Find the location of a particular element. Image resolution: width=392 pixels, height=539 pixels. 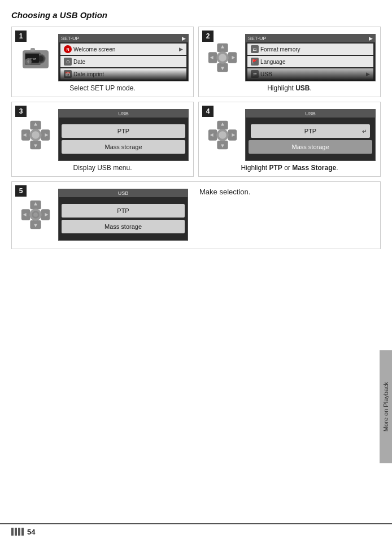

step-5-caption: Make selection. is located at coordinates (225, 192).